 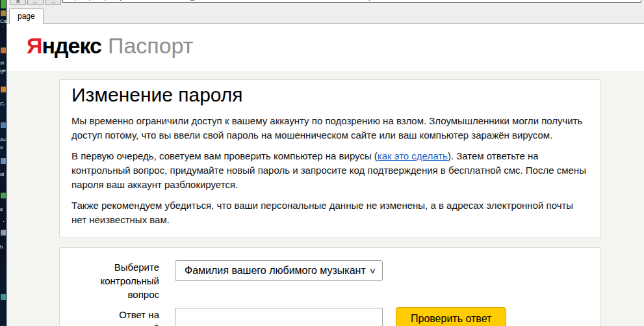 I want to click on desktop-icon-label: ge, so click(x=3, y=70).